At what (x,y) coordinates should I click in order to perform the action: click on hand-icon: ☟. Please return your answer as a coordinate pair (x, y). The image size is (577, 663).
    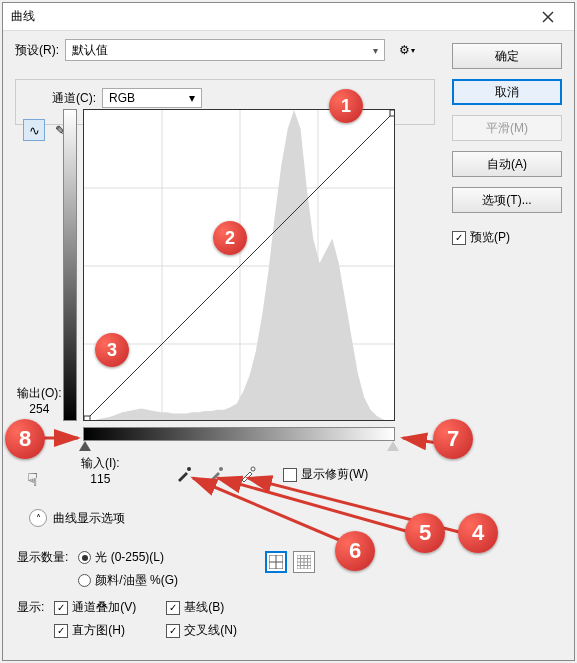
    Looking at the image, I should click on (32, 480).